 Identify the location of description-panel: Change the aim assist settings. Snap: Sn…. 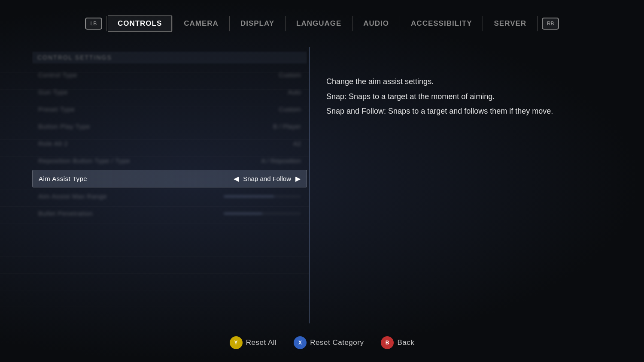
(472, 97).